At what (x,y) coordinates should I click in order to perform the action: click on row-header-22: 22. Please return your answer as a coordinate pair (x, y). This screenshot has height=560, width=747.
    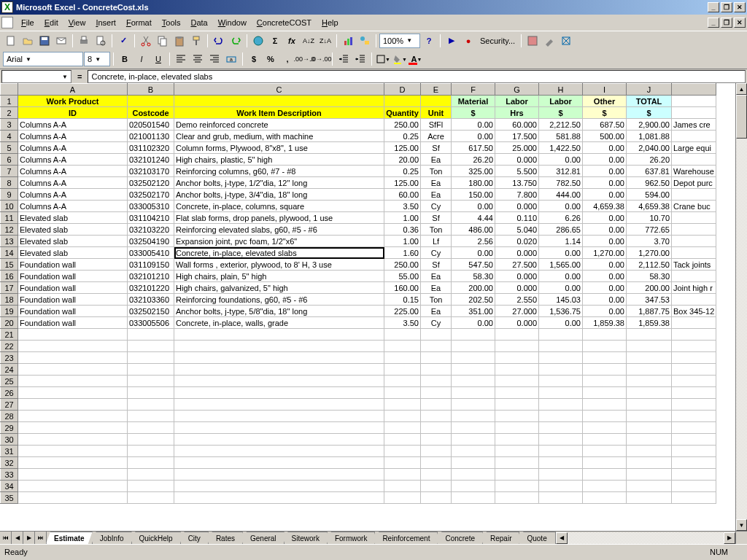
    Looking at the image, I should click on (9, 346).